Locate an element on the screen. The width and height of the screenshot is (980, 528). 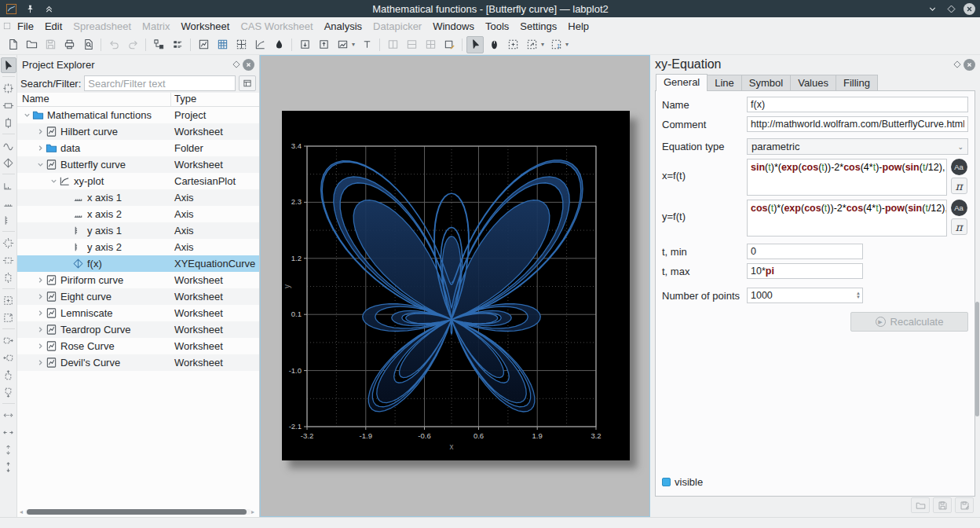
scale-auto-icon is located at coordinates (9, 243).